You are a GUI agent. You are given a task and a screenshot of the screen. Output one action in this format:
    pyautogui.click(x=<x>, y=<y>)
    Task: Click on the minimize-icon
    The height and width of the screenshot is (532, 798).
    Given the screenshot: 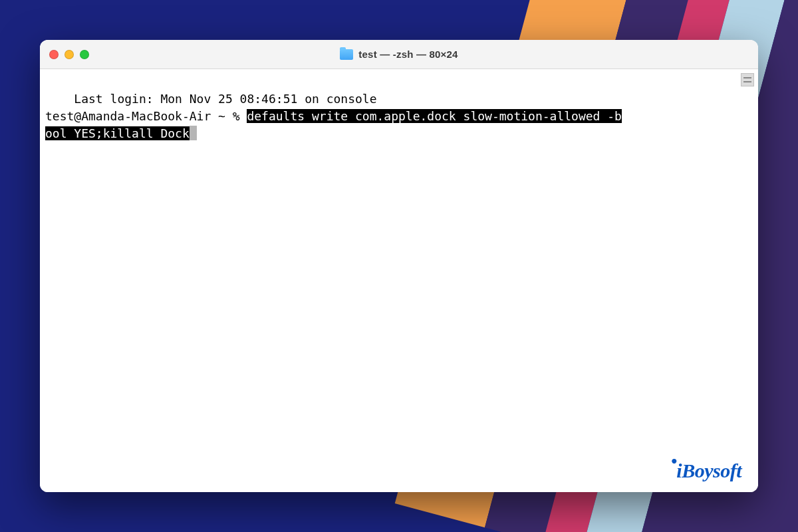 What is the action you would take?
    pyautogui.click(x=69, y=55)
    